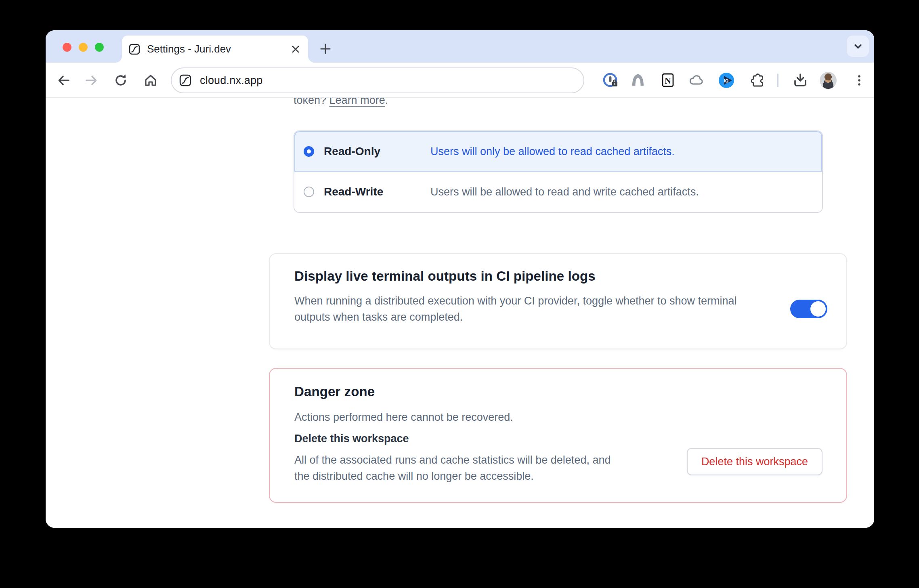 This screenshot has height=588, width=919. What do you see at coordinates (828, 80) in the screenshot?
I see `profile-avatar` at bounding box center [828, 80].